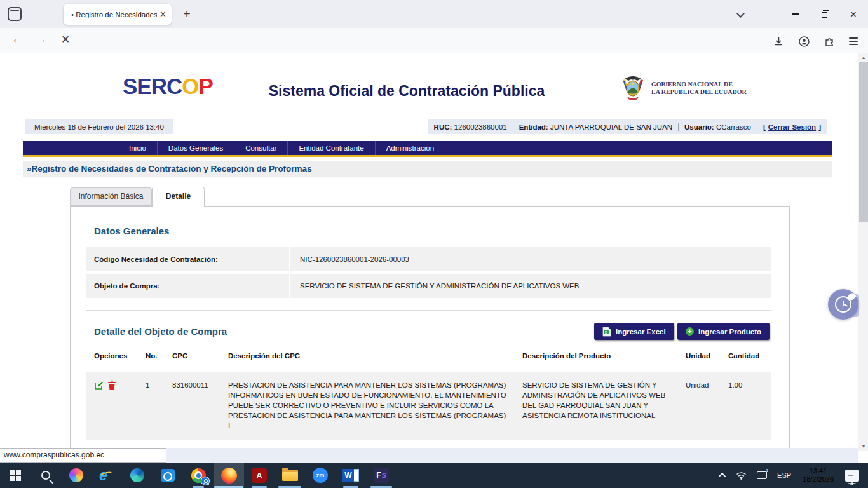  I want to click on ecuador-coat-of-arms-icon, so click(633, 88).